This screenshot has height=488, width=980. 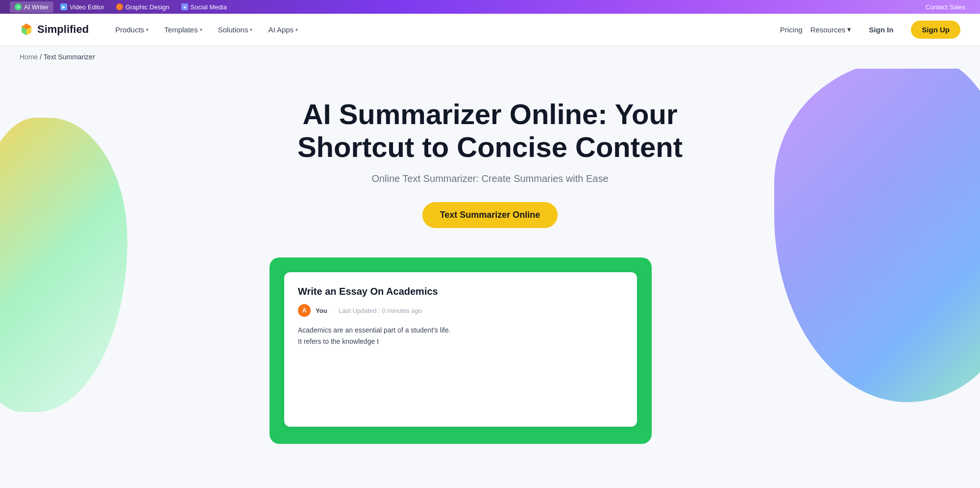 I want to click on nav-pricing: Pricing, so click(x=791, y=29).